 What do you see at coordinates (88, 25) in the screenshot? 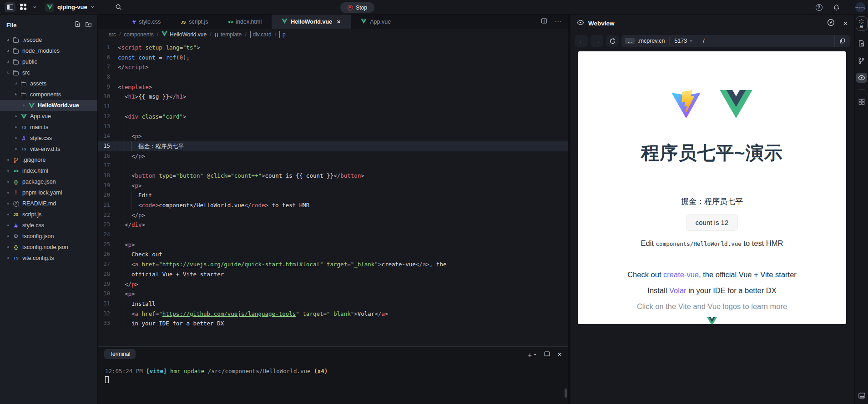
I see `new-folder-icon` at bounding box center [88, 25].